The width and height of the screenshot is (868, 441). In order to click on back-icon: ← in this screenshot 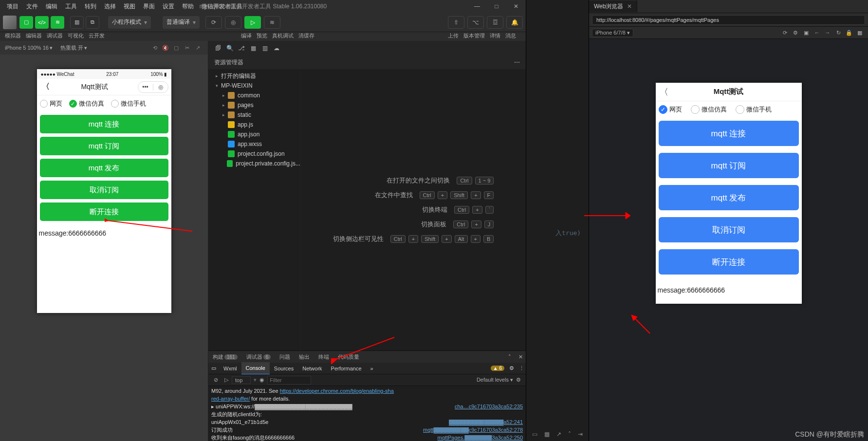, I will do `click(817, 33)`.